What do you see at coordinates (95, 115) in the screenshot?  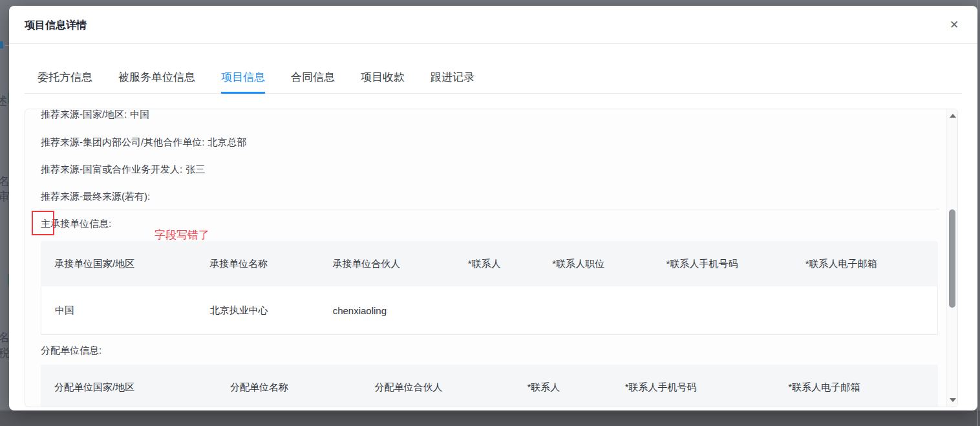 I see `field-recommend-country: 推荐来源-国家/地区:中国` at bounding box center [95, 115].